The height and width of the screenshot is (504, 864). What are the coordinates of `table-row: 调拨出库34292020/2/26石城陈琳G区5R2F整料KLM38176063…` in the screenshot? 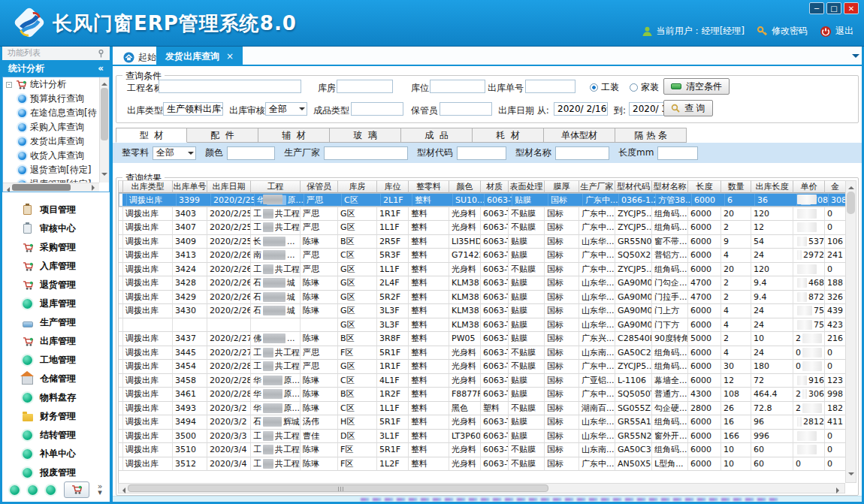 It's located at (482, 297).